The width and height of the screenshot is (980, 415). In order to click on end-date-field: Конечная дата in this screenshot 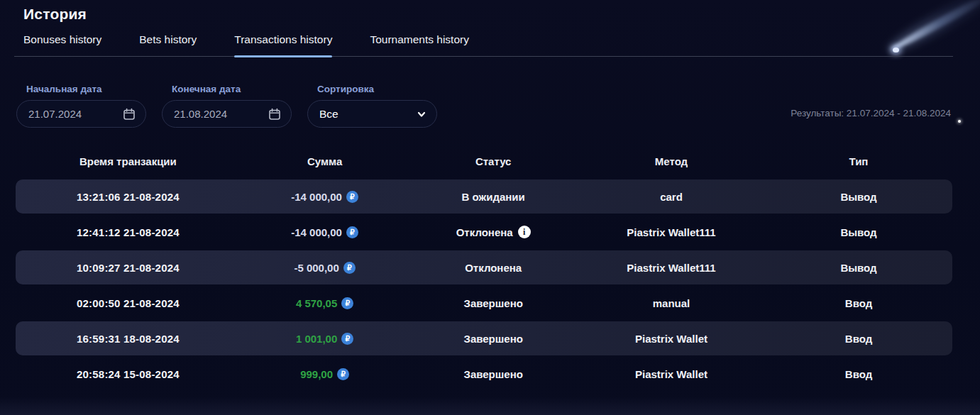, I will do `click(227, 106)`.